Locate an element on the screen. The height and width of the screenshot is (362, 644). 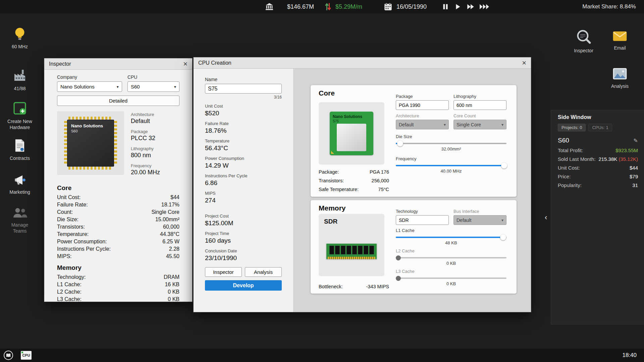
row-label: Unit Cost: is located at coordinates (569, 168).